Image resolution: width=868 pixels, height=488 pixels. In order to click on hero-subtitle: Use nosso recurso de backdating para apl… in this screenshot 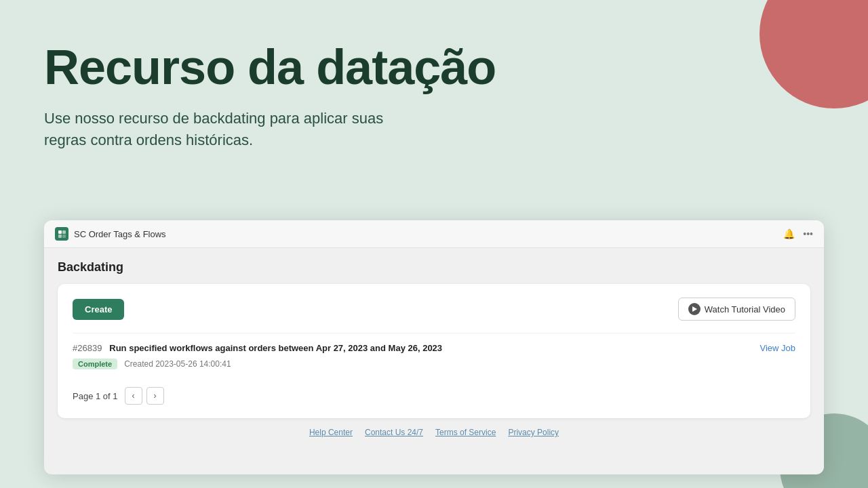, I will do `click(234, 129)`.